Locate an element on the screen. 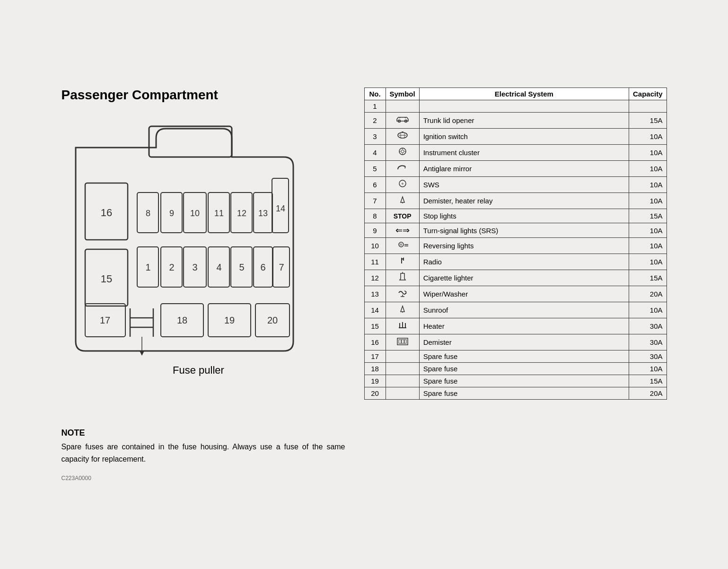 The width and height of the screenshot is (728, 569). table-row: 4 Instrument cluster 10A is located at coordinates (516, 153).